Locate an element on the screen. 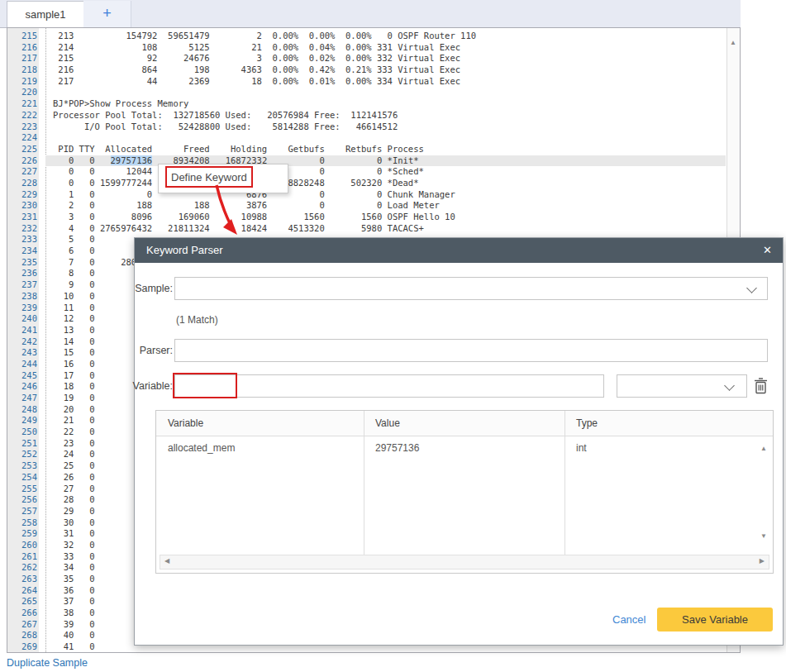 This screenshot has height=672, width=786. line-number: 265 is located at coordinates (22, 602).